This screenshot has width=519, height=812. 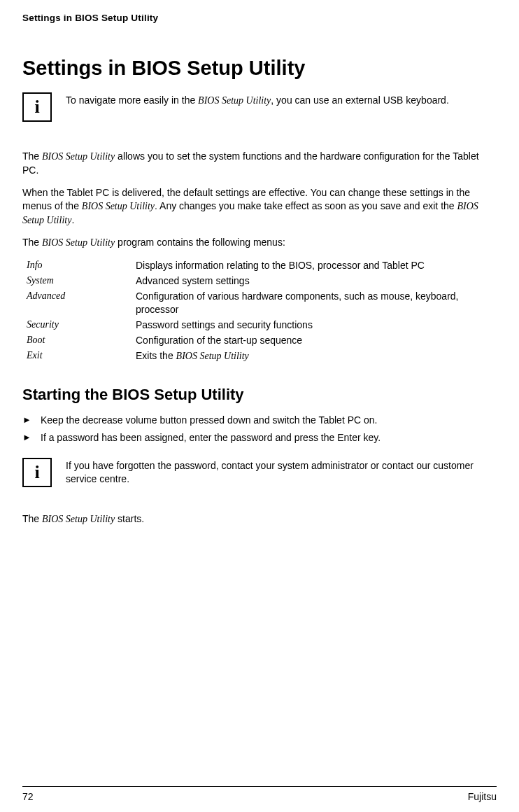 What do you see at coordinates (81, 356) in the screenshot?
I see `menu-term: Exit` at bounding box center [81, 356].